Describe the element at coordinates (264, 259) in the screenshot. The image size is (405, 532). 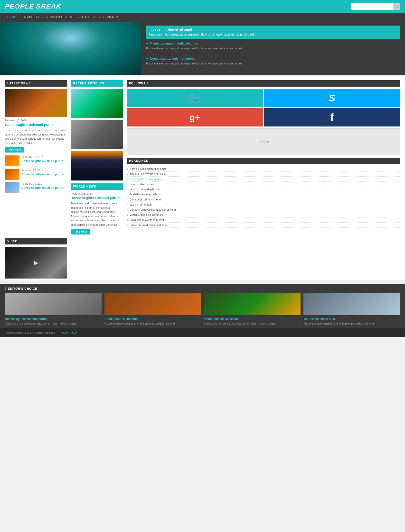
I see `spacer-right` at that location.